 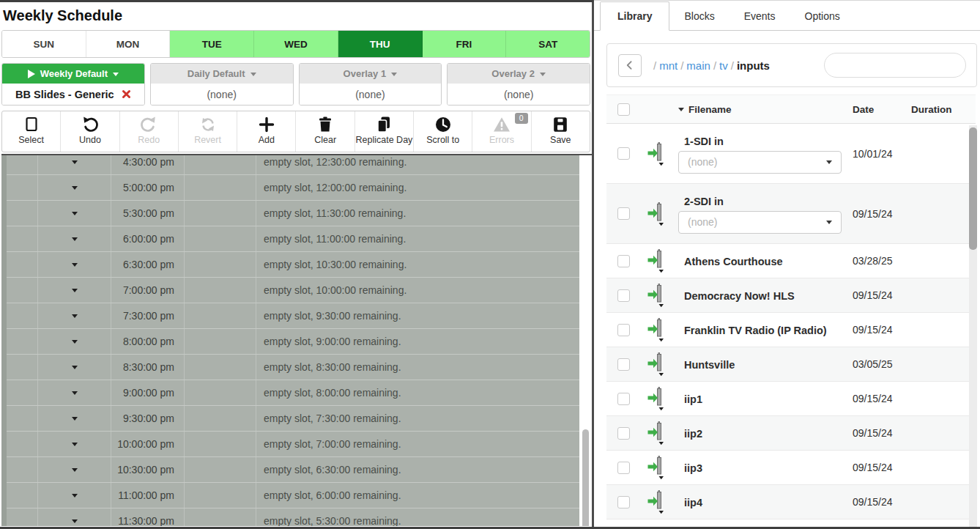 What do you see at coordinates (385, 132) in the screenshot?
I see `toolbar-button: Replicate Day` at bounding box center [385, 132].